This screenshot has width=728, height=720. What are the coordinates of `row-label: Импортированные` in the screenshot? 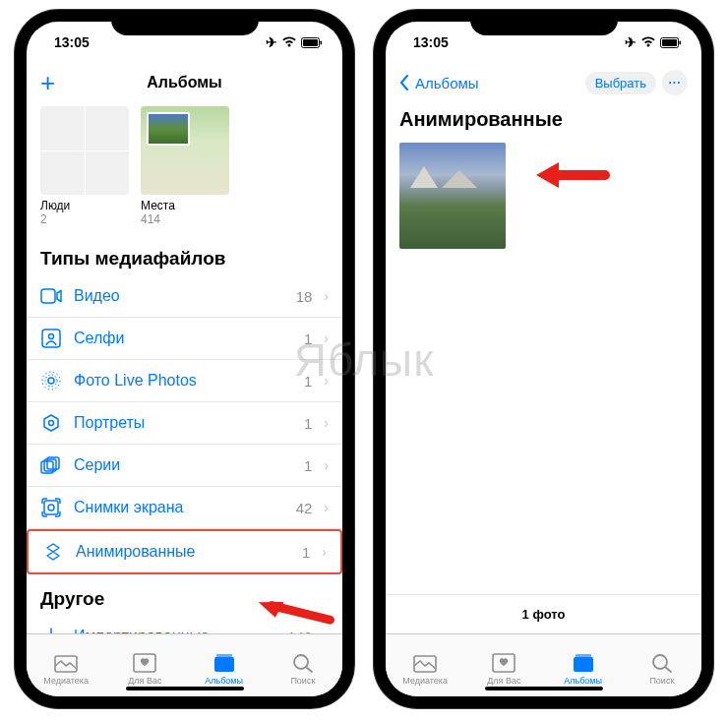 It's located at (142, 630).